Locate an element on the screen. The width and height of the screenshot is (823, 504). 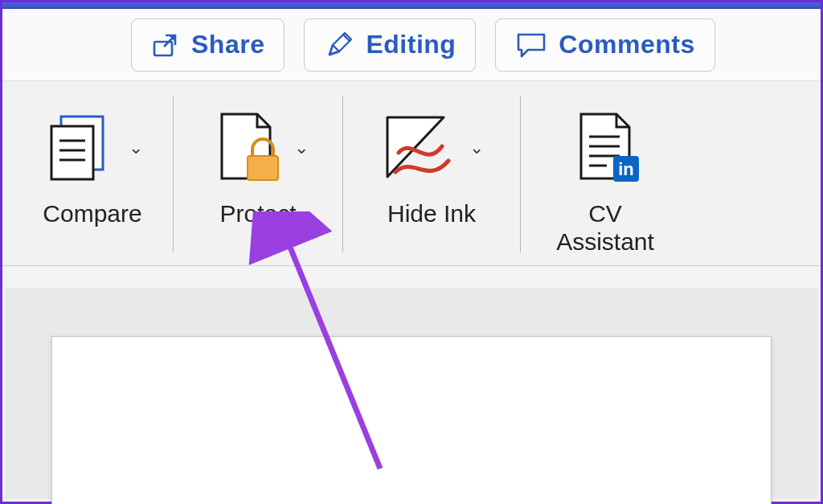
compare-icon is located at coordinates (82, 148).